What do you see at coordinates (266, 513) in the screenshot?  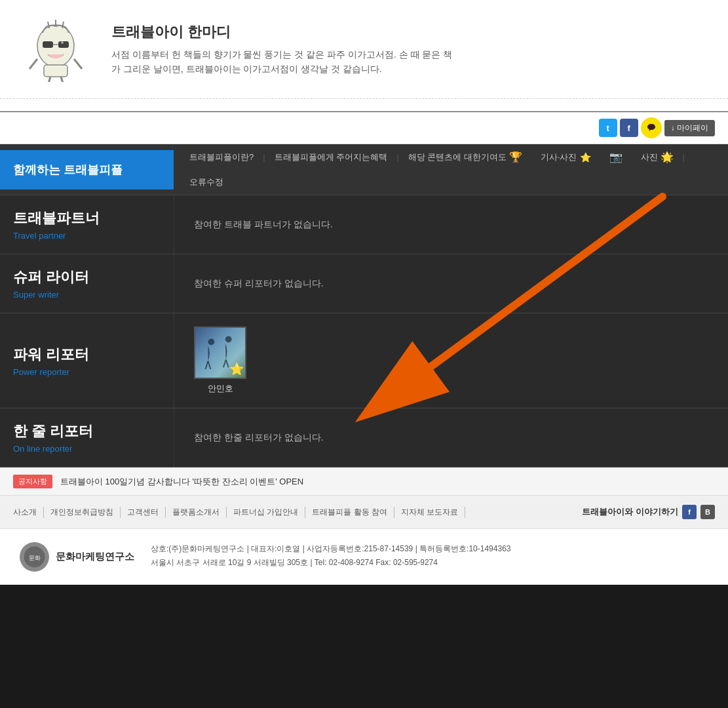 I see `footer-link-4: 파트너십 가입안내` at bounding box center [266, 513].